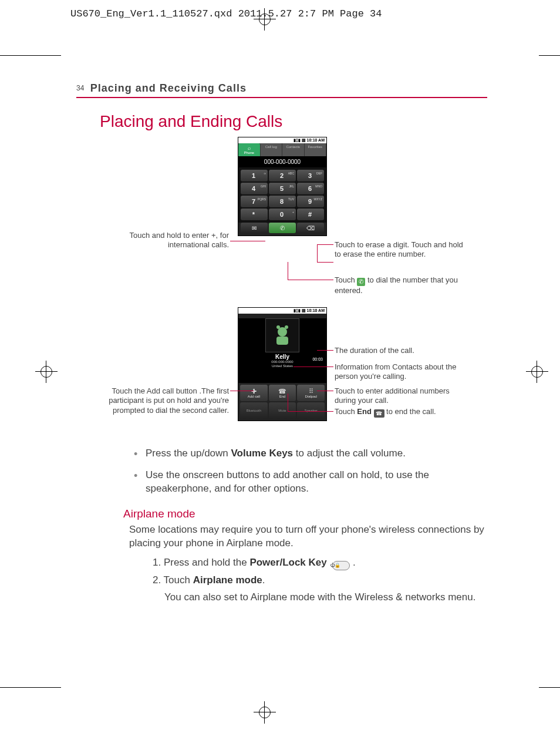 The image size is (560, 733). Describe the element at coordinates (282, 187) in the screenshot. I see `dialer-screenshot: ▮▯▮ ▤ 10:10 AM ⌕Phone Call log Contacts …` at that location.